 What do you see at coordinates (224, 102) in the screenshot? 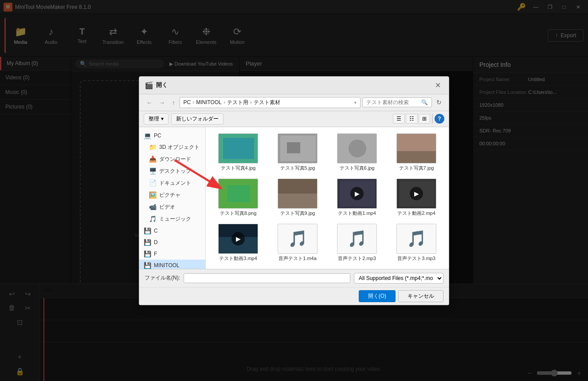
I see `breadcrumb-sep2: ›` at bounding box center [224, 102].